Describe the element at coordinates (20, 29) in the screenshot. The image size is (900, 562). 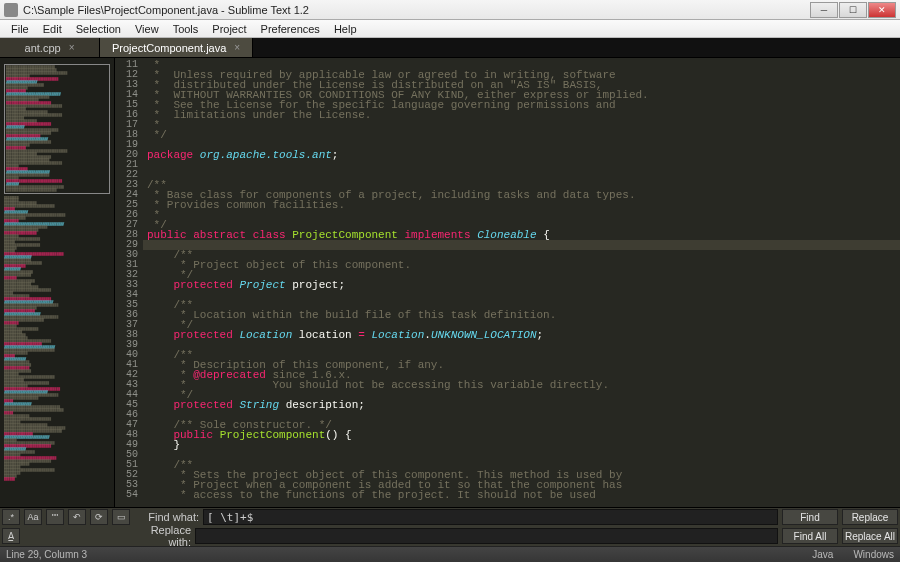
I see `menu-file: File` at that location.